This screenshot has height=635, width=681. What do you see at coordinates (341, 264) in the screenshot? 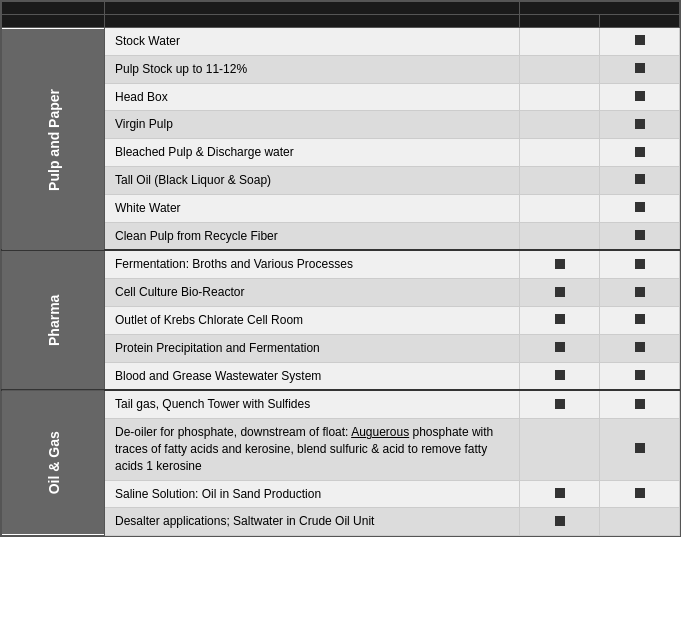
I see `table-row: PharmaFermentation: Broths and Various P…` at bounding box center [341, 264].